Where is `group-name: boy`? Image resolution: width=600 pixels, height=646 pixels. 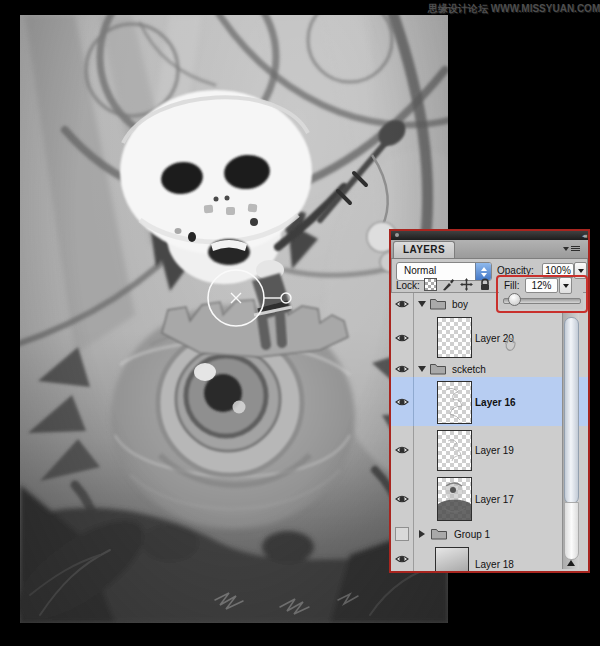 group-name: boy is located at coordinates (460, 304).